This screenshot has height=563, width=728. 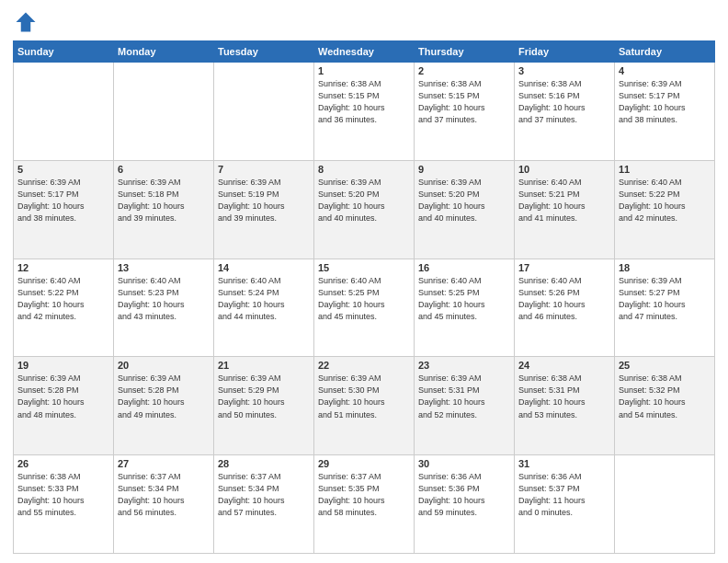 What do you see at coordinates (665, 169) in the screenshot?
I see `day-number: 11` at bounding box center [665, 169].